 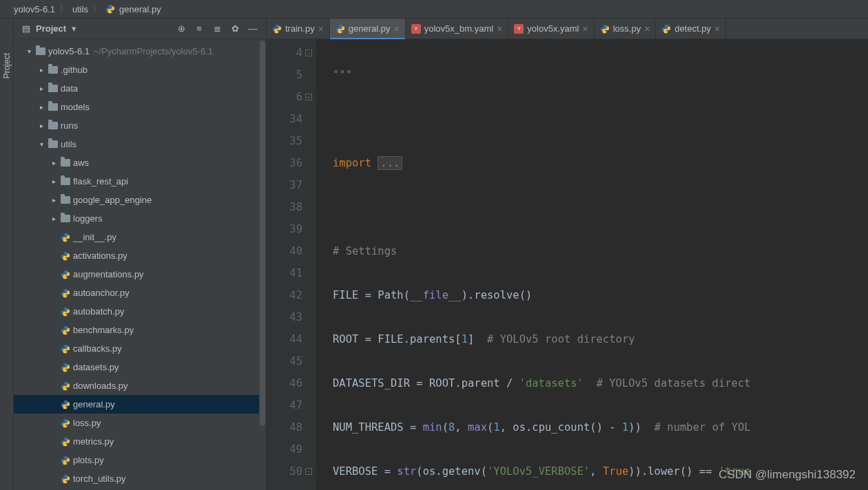 What do you see at coordinates (140, 479) in the screenshot?
I see `tree-item-torch_utils.py: torch_utils.py` at bounding box center [140, 479].